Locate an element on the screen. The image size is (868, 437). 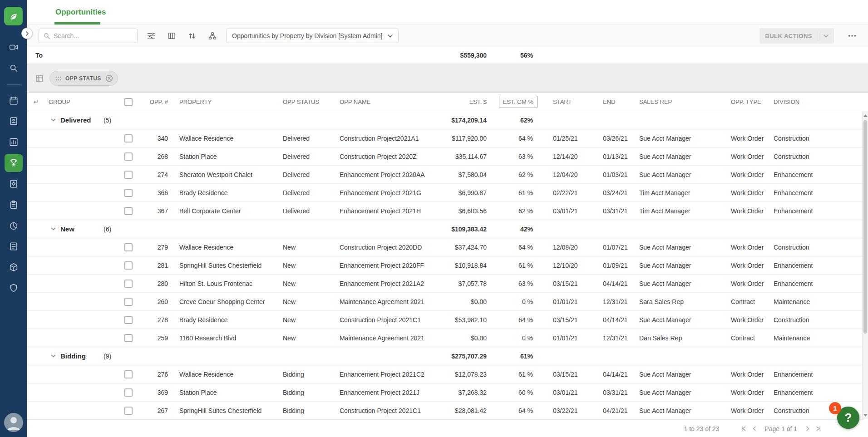
est-gm-percent: 63 % is located at coordinates (518, 283).